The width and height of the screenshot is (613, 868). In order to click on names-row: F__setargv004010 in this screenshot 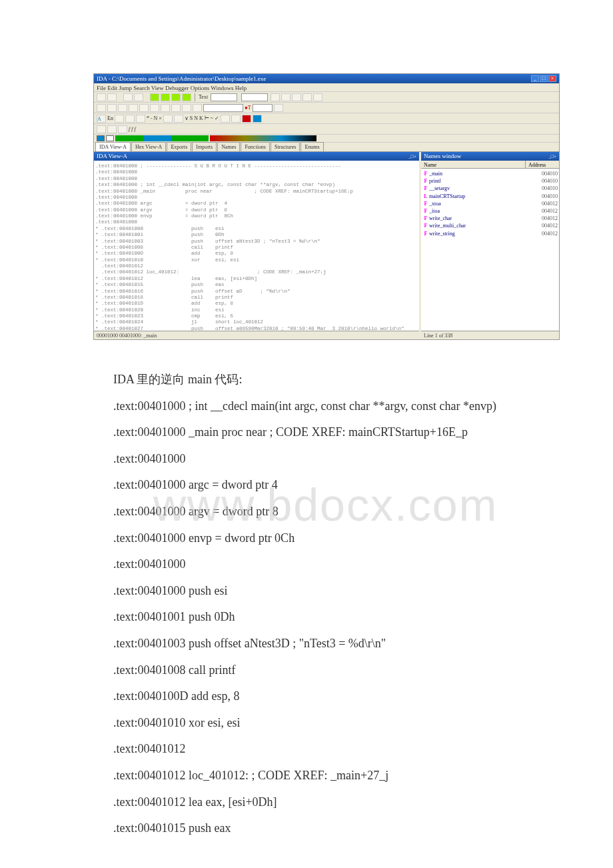, I will do `click(490, 188)`.